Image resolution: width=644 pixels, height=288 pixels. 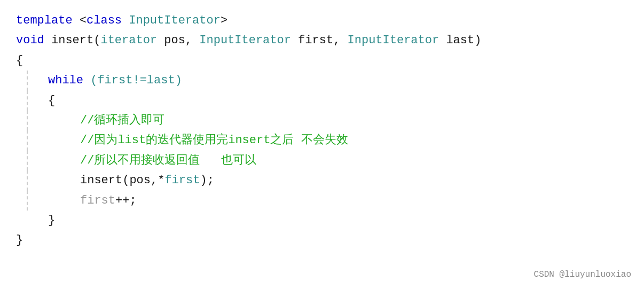 What do you see at coordinates (44, 20) in the screenshot?
I see `code-token: template` at bounding box center [44, 20].